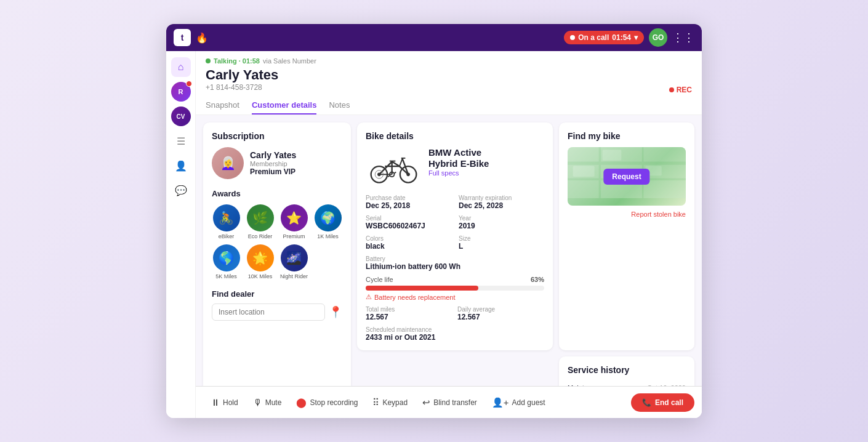 This screenshot has height=442, width=868. Describe the element at coordinates (409, 239) in the screenshot. I see `colors-label: Colors` at that location.